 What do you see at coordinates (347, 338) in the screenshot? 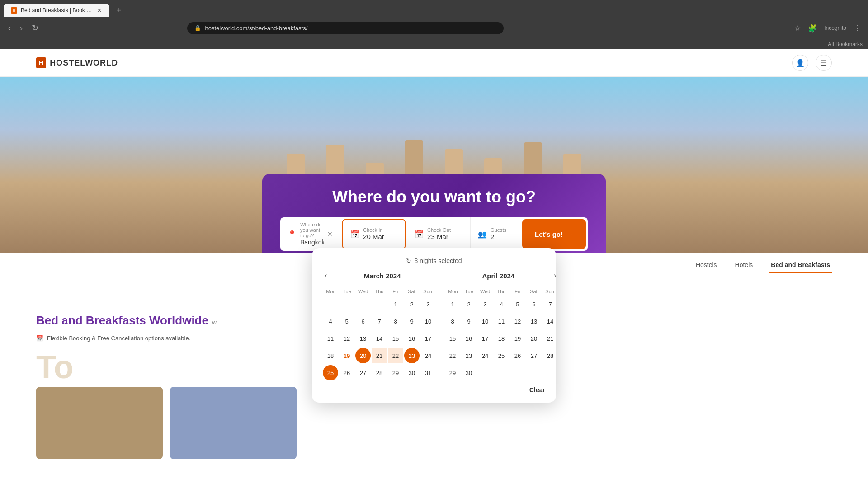
I see `march-day-12: 12` at bounding box center [347, 338].